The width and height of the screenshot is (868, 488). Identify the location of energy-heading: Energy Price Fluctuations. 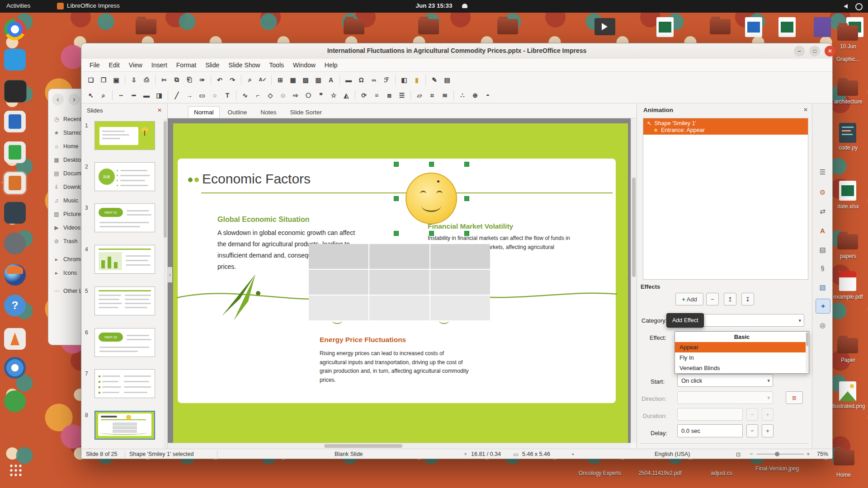
(363, 340).